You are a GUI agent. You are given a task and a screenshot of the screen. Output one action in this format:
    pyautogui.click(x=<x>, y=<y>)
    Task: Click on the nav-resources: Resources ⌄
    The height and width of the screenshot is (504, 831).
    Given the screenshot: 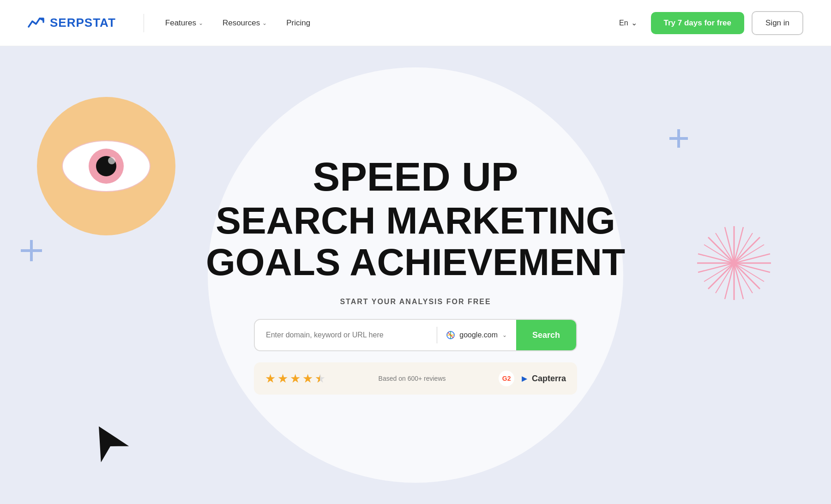 What is the action you would take?
    pyautogui.click(x=245, y=23)
    